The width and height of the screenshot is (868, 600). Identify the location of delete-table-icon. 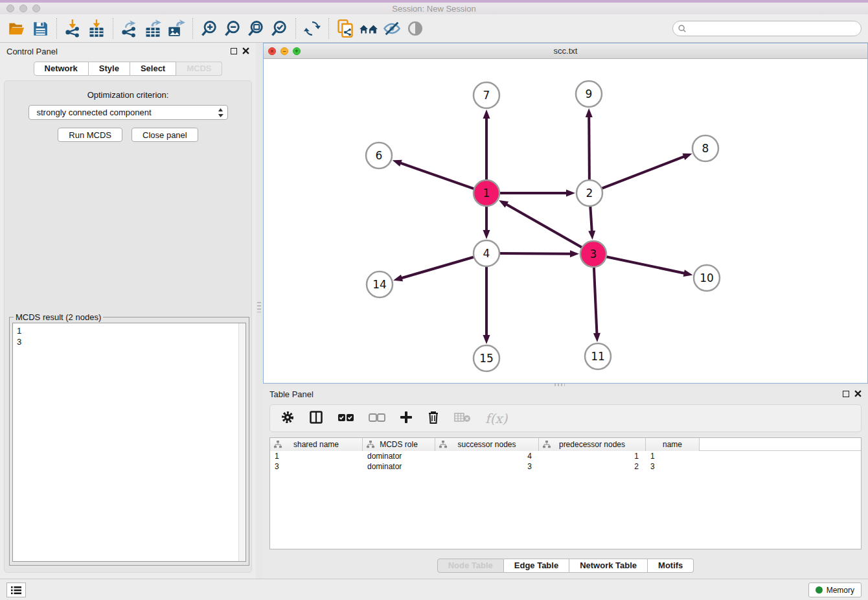
(463, 419).